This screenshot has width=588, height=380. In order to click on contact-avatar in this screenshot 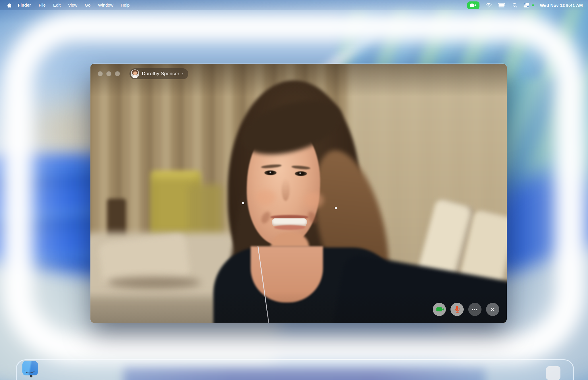, I will do `click(135, 74)`.